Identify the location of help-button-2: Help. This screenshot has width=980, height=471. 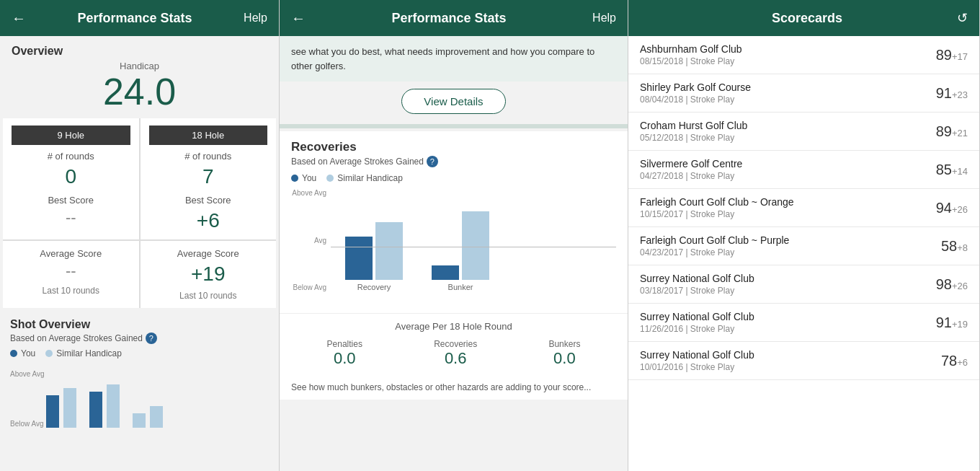
(604, 18).